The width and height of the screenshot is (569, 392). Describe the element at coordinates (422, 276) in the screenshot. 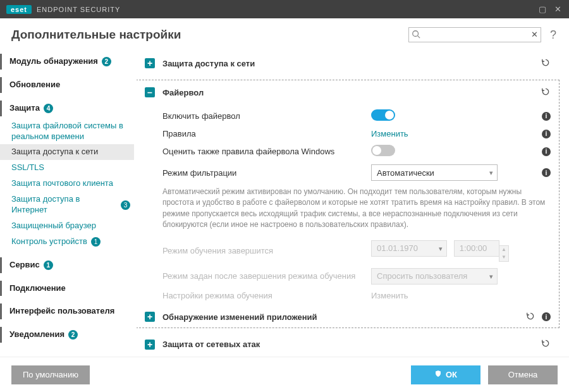

I see `select-value: Спросить пользователя` at that location.